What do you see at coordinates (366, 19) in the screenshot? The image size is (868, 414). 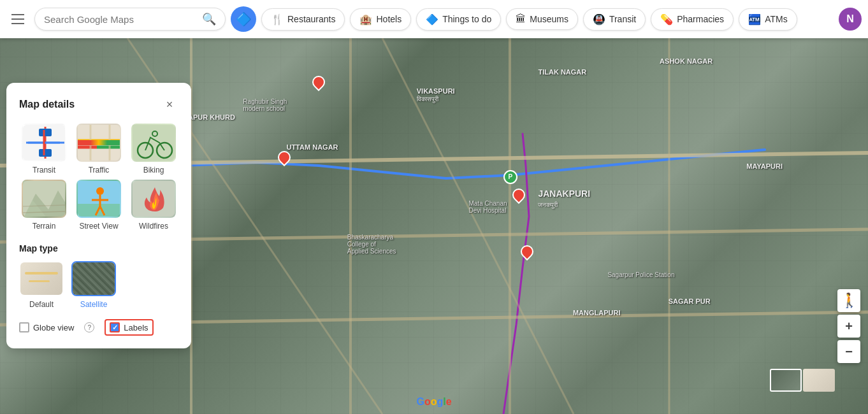 I see `hotels-icon: 🏨` at bounding box center [366, 19].